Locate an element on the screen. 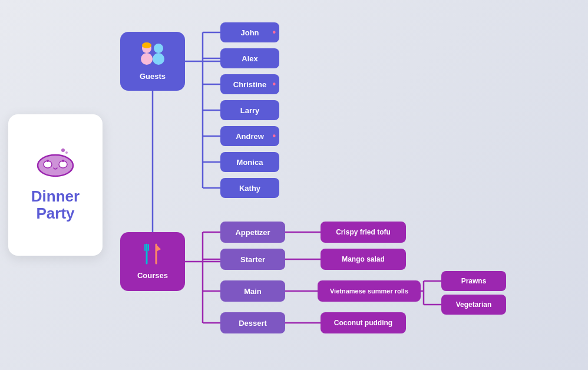 The height and width of the screenshot is (370, 588). dish-summer-rolls-label: Vietnamese summer rolls is located at coordinates (369, 291).